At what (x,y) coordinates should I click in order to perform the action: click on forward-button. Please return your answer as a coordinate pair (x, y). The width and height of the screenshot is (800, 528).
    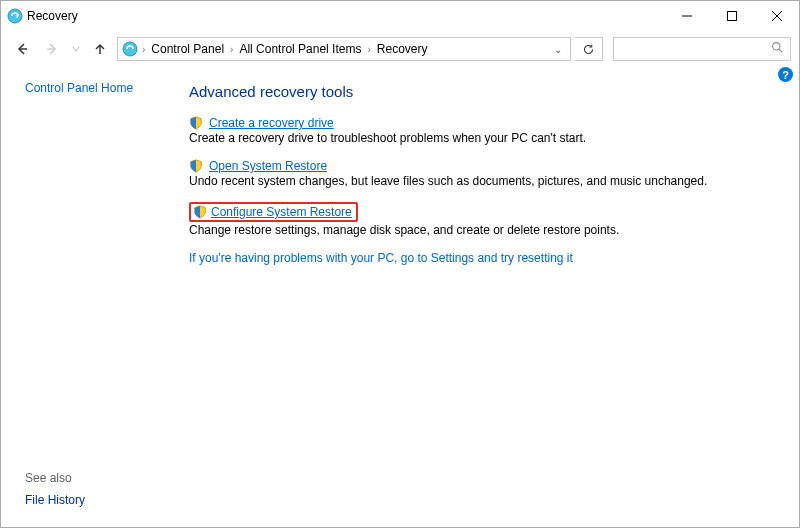
    Looking at the image, I should click on (52, 49).